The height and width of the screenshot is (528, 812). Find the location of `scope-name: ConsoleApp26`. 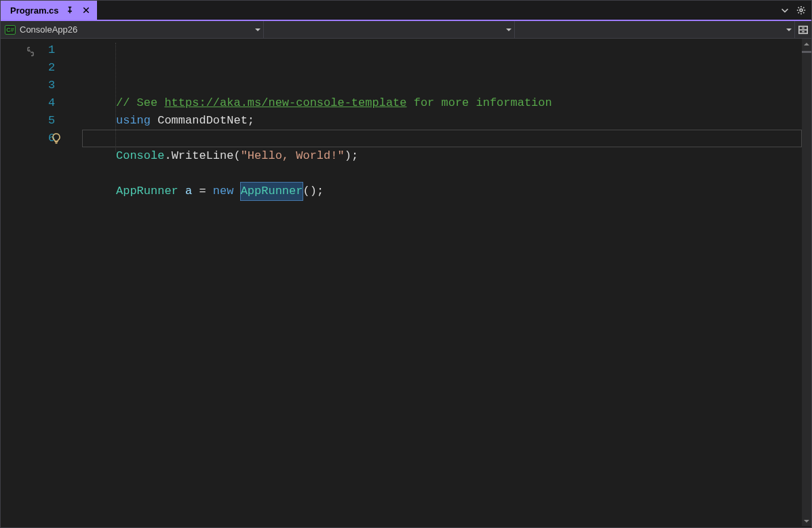

scope-name: ConsoleApp26 is located at coordinates (49, 30).